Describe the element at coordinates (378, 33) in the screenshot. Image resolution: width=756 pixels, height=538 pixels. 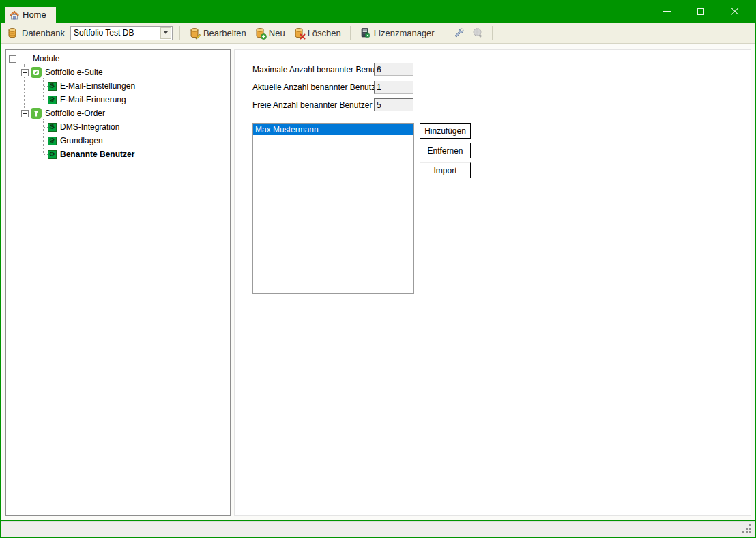
I see `toolbar: Datenbank Softfolio Test DB Bearbeiten` at that location.